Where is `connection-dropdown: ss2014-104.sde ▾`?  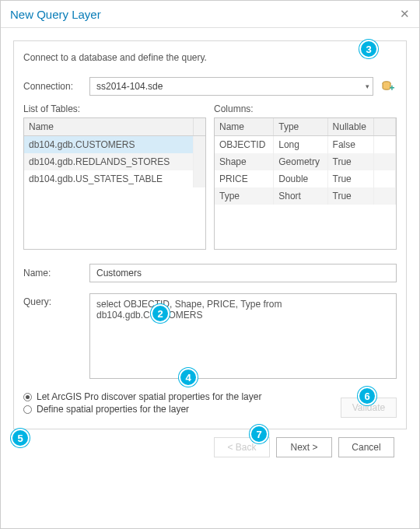 connection-dropdown: ss2014-104.sde ▾ is located at coordinates (232, 86).